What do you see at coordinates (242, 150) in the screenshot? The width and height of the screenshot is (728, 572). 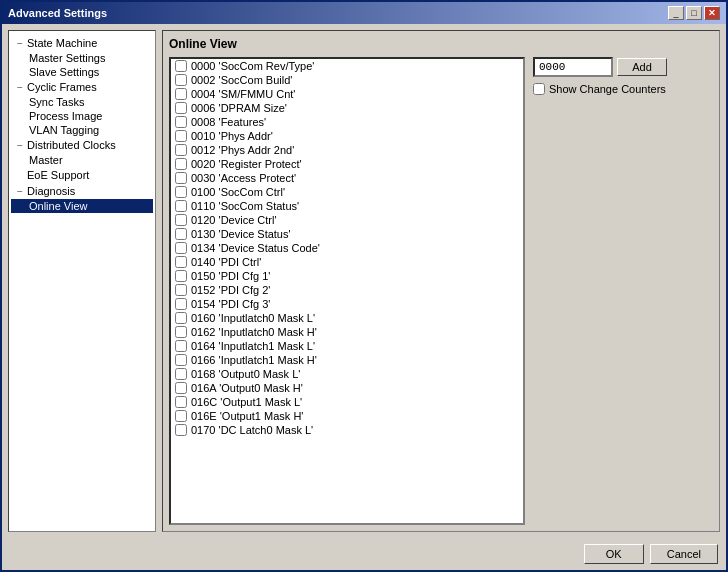 I see `checklist-item-label: 0012 'Phys Addr 2nd'` at bounding box center [242, 150].